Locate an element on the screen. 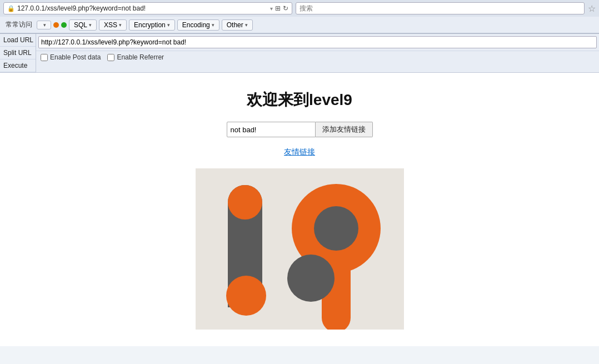 Image resolution: width=599 pixels, height=364 pixels. friendship-link: 友情链接 is located at coordinates (300, 152).